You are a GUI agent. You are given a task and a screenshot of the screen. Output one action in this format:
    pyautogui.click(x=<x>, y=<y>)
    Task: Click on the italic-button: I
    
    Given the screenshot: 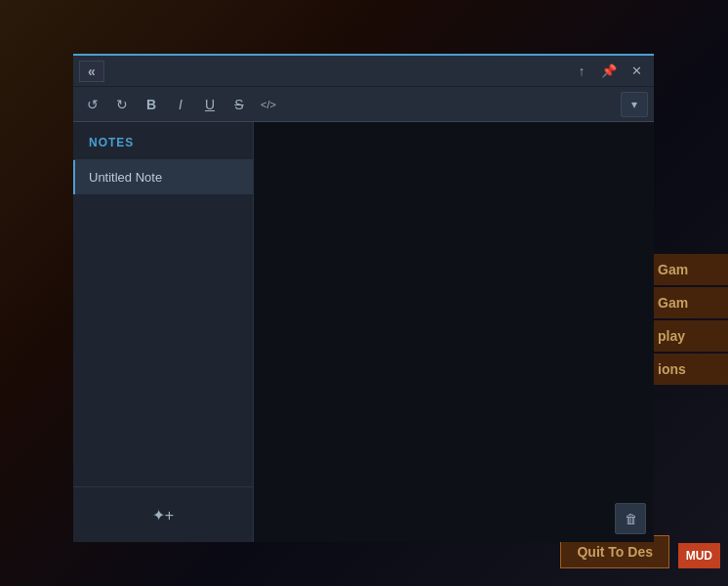 What is the action you would take?
    pyautogui.click(x=181, y=105)
    